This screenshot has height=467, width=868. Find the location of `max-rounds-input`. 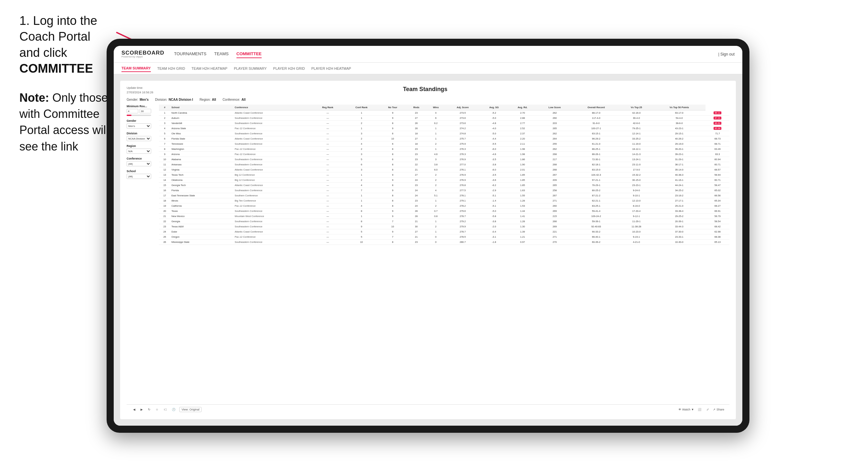

max-rounds-input is located at coordinates (146, 111).